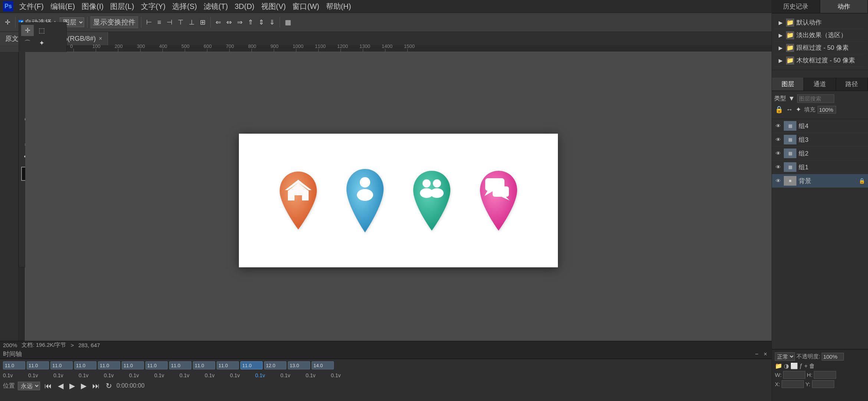  I want to click on track-14: 14.0, so click(323, 365).